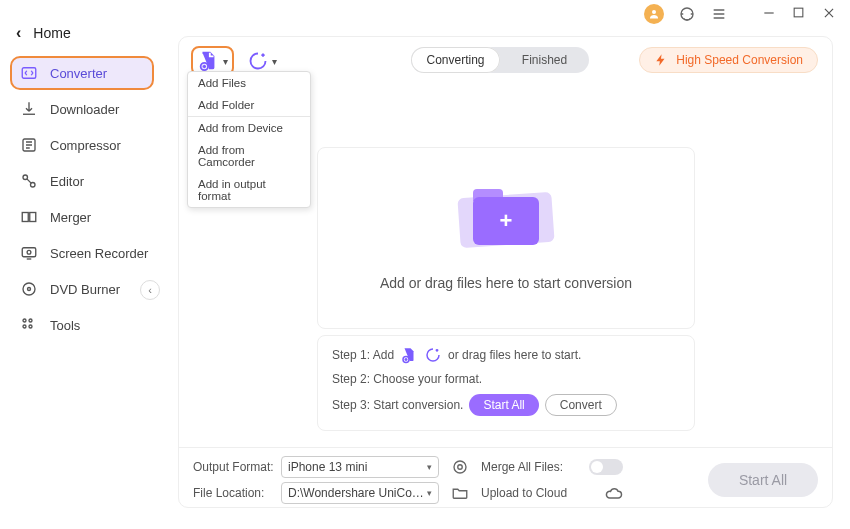  I want to click on user-icon, so click(654, 14).